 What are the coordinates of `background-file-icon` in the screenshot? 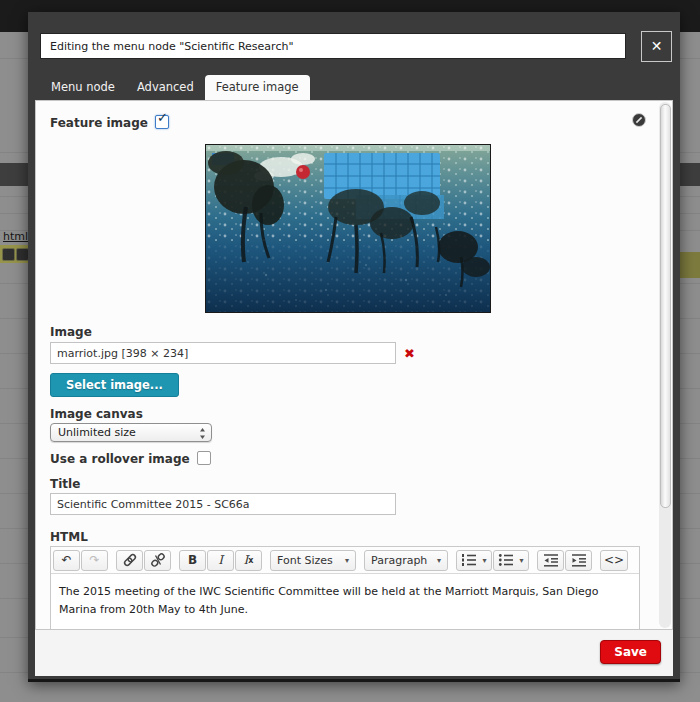 It's located at (8, 254).